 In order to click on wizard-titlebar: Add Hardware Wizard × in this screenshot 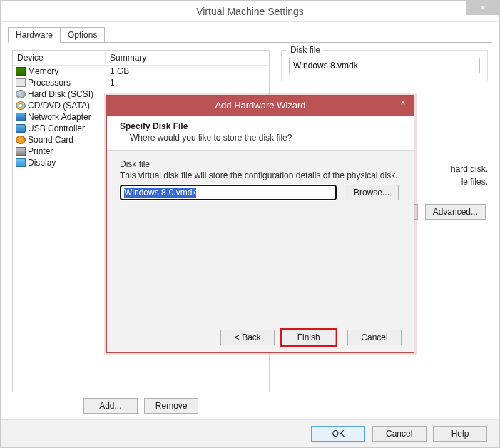, I will do `click(260, 106)`.